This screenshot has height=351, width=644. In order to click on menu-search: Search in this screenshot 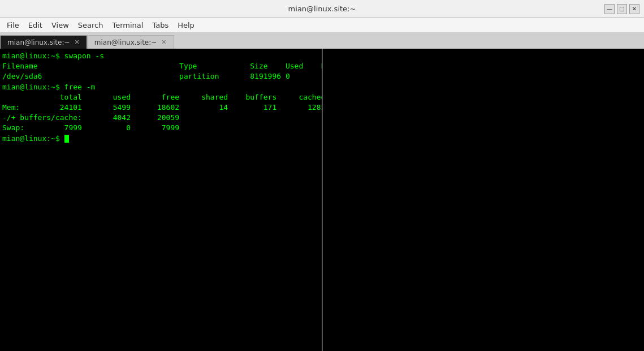, I will do `click(90, 25)`.